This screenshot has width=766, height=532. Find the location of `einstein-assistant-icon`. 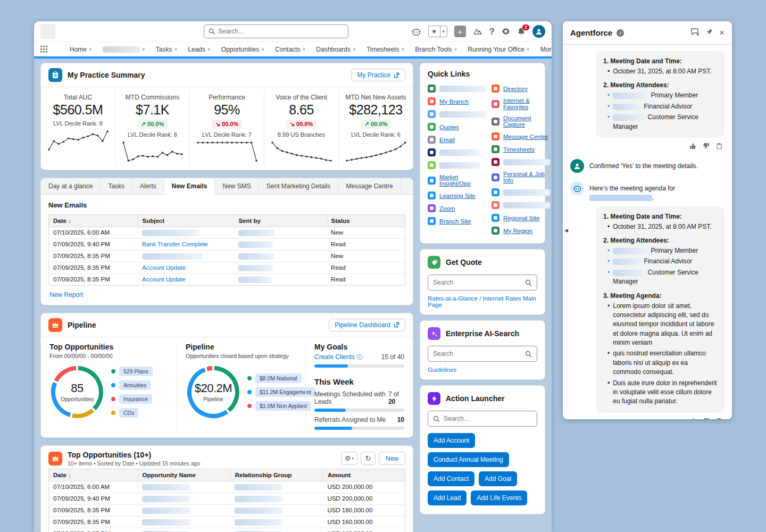

einstein-assistant-icon is located at coordinates (416, 32).